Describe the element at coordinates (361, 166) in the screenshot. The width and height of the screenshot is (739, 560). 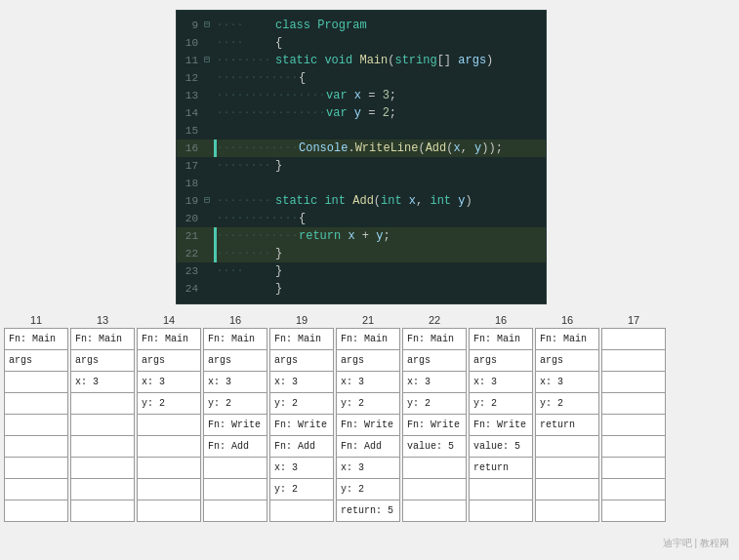
I see `code-line-17: 17 ········ }` at that location.